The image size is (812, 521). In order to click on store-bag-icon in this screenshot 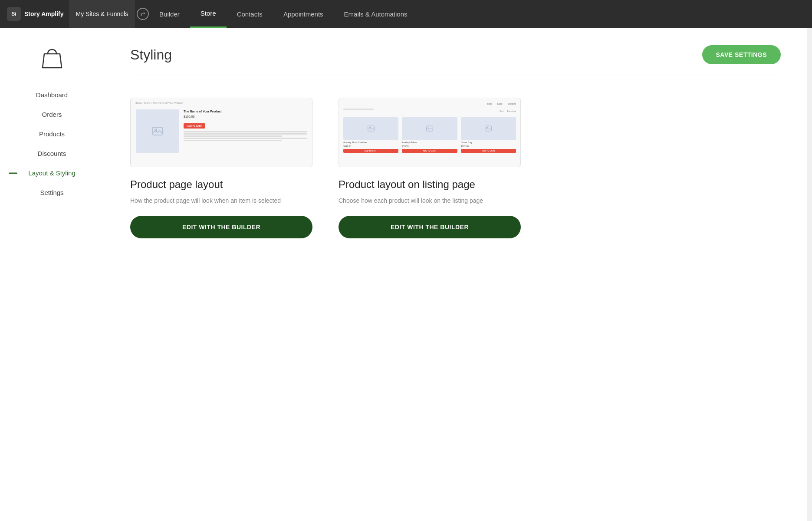, I will do `click(52, 58)`.